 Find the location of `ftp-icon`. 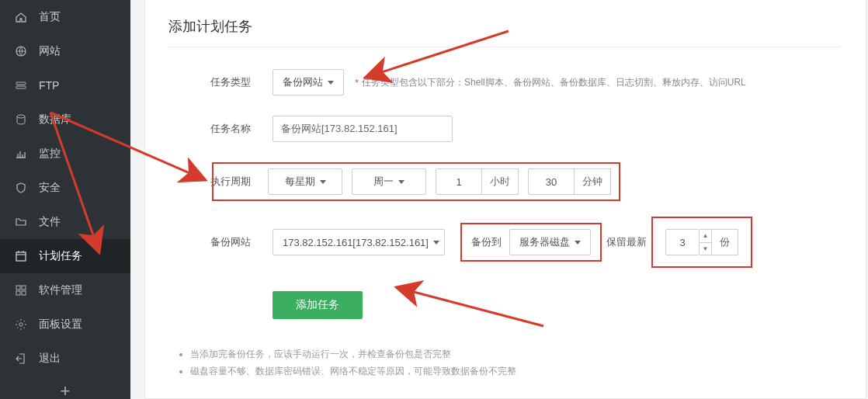

ftp-icon is located at coordinates (21, 85).